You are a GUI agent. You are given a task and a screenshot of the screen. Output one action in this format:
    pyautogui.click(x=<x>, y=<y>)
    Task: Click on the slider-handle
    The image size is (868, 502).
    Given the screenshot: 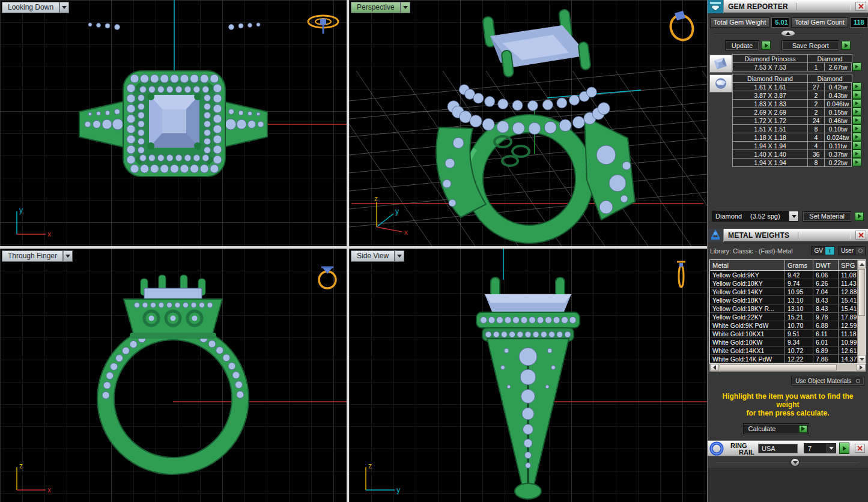 What is the action you would take?
    pyautogui.click(x=795, y=462)
    